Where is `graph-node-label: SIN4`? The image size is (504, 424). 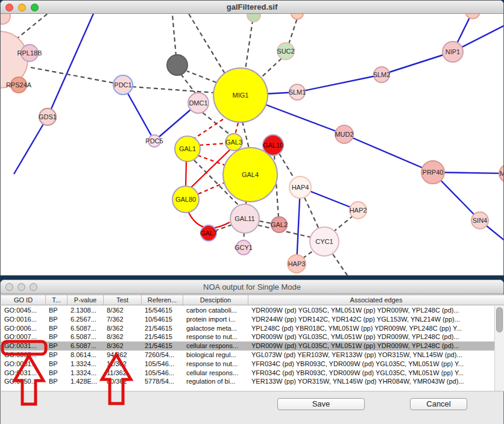 graph-node-label: SIN4 is located at coordinates (480, 220).